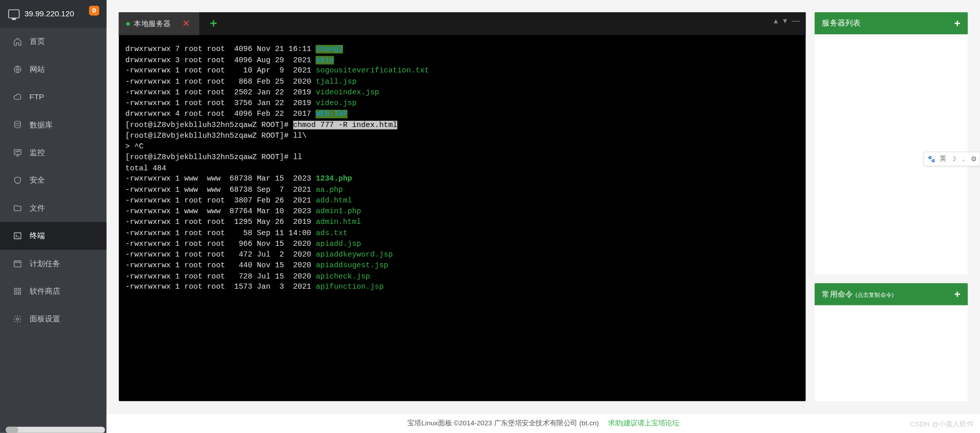 Image resolution: width=980 pixels, height=433 pixels. What do you see at coordinates (53, 236) in the screenshot?
I see `sidebar-item-terminal: 终端` at bounding box center [53, 236].